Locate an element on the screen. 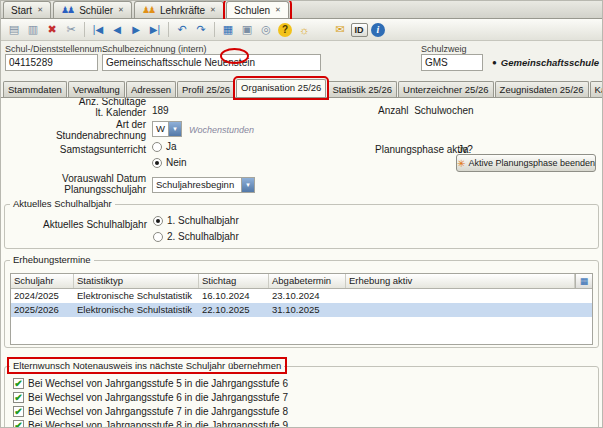  school-name-field: Gemeinschaftsschule Neuenstein is located at coordinates (212, 62).